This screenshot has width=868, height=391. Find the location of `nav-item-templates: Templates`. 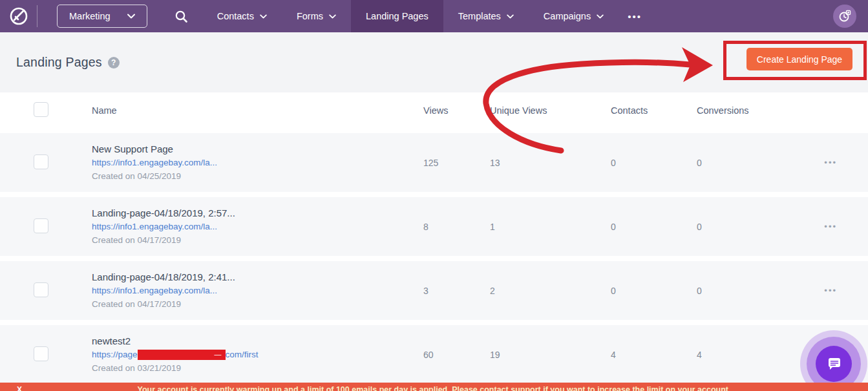

nav-item-templates: Templates is located at coordinates (486, 16).